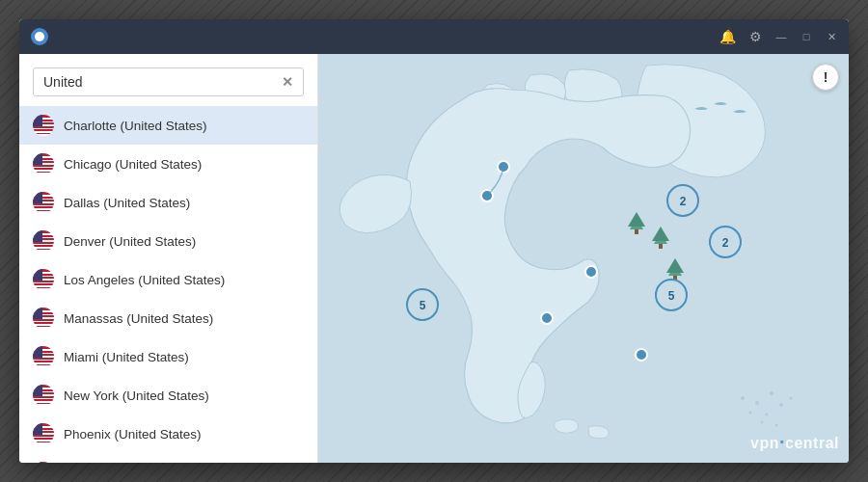 The width and height of the screenshot is (868, 482). Describe the element at coordinates (781, 37) in the screenshot. I see `minimize-button: —` at that location.